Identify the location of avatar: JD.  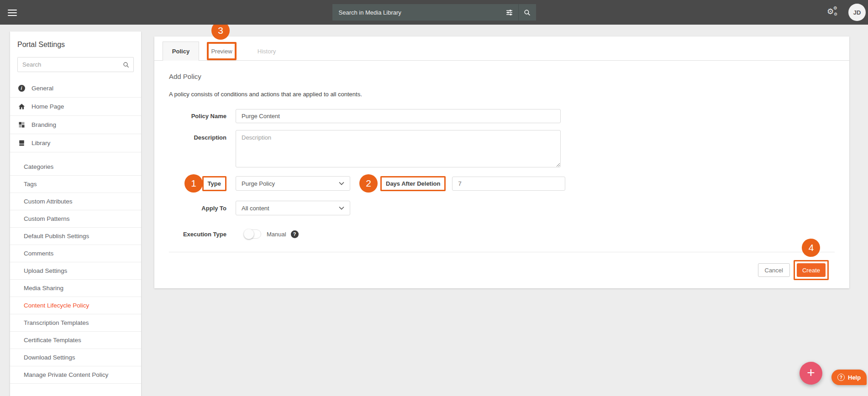
(857, 12).